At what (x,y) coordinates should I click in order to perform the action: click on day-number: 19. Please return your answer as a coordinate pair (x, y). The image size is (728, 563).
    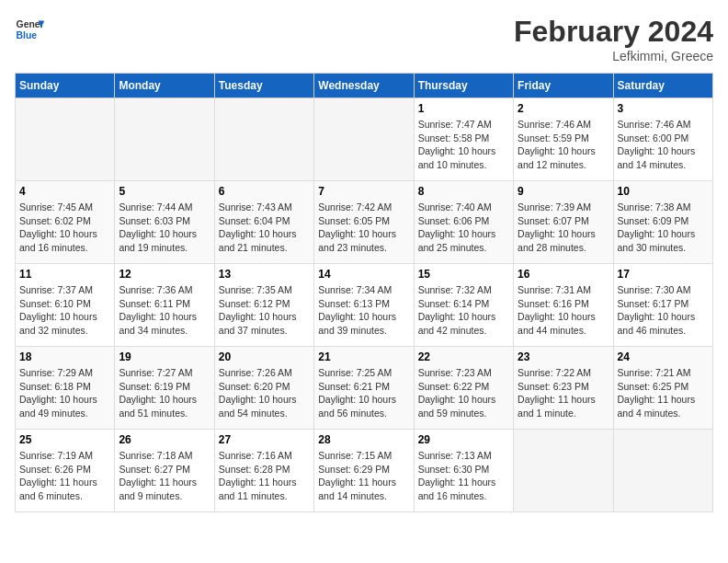
    Looking at the image, I should click on (164, 357).